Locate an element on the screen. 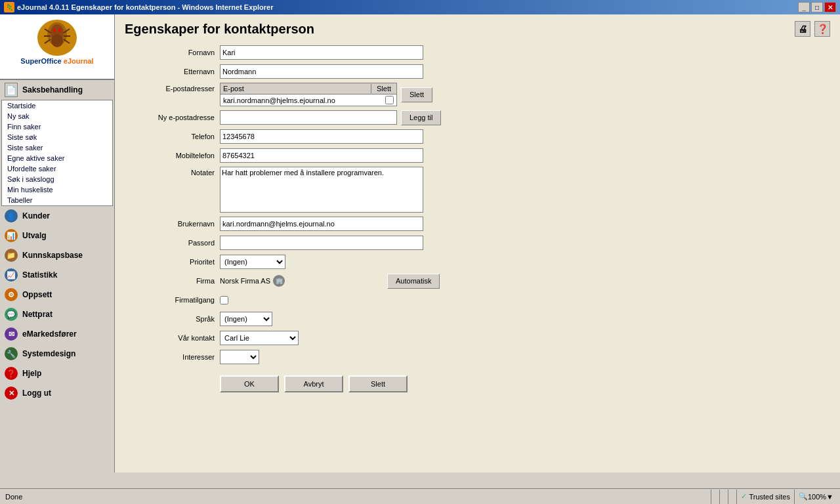 This screenshot has height=504, width=840. saksbehandling-icon: 📄 is located at coordinates (11, 90).